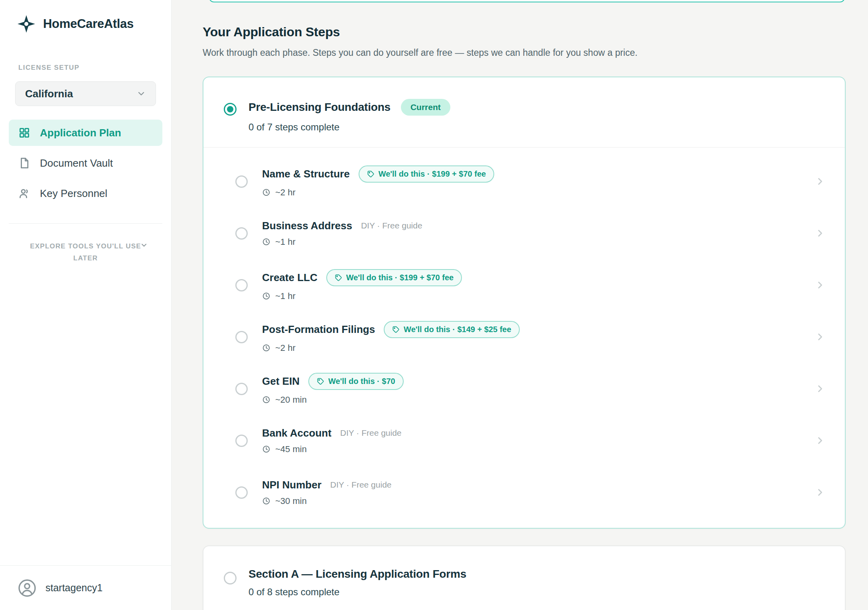 The height and width of the screenshot is (610, 868). I want to click on sidebar-item-label: Application Plan, so click(81, 133).